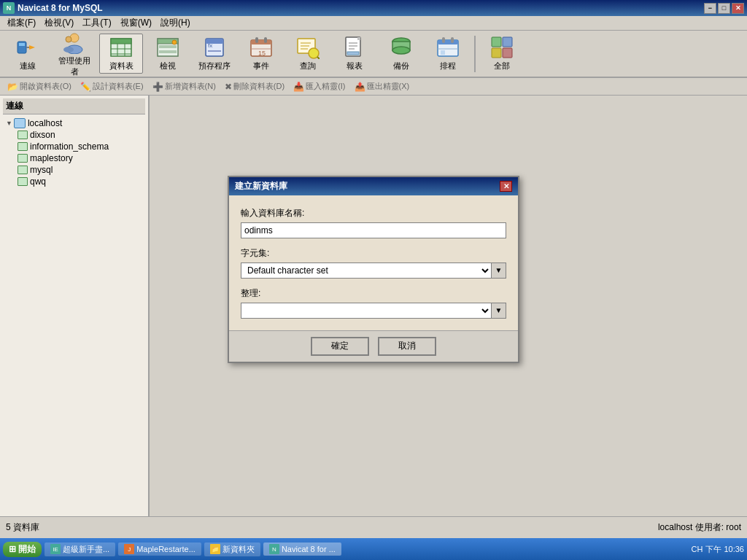  Describe the element at coordinates (74, 123) in the screenshot. I see `tree-item-localhost: ▼ localhost` at that location.